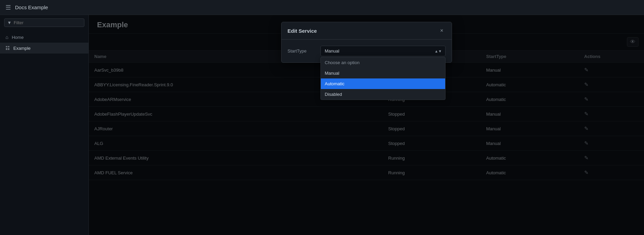 This screenshot has width=644, height=235. Describe the element at coordinates (44, 125) in the screenshot. I see `sidebar: ▼ ⌂ Home ☷ Example` at that location.